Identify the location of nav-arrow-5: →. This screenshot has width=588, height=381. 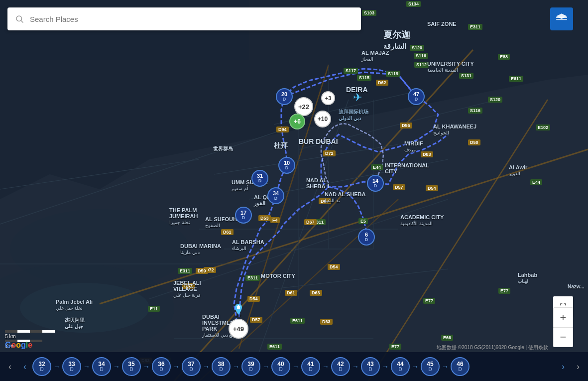
(176, 367).